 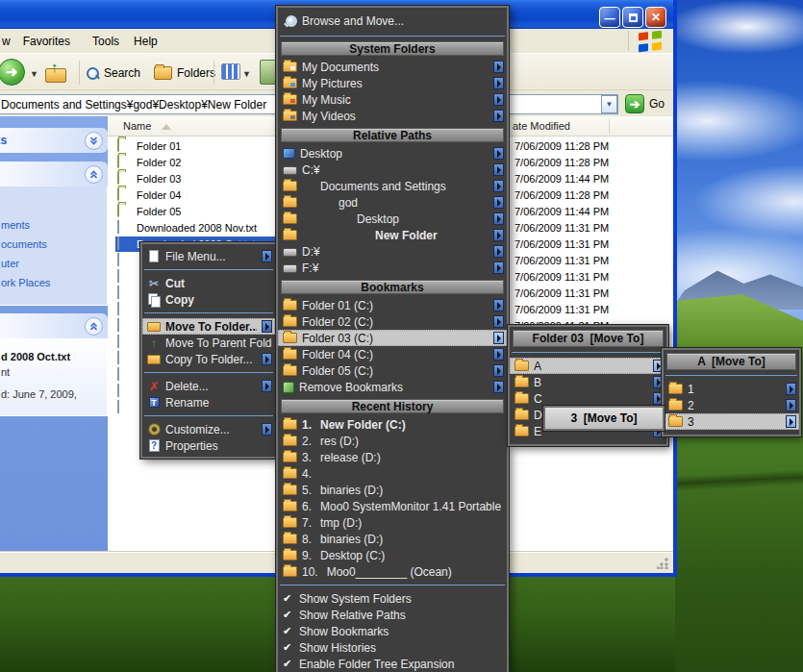 I want to click on forward-button: ➜, so click(x=13, y=72).